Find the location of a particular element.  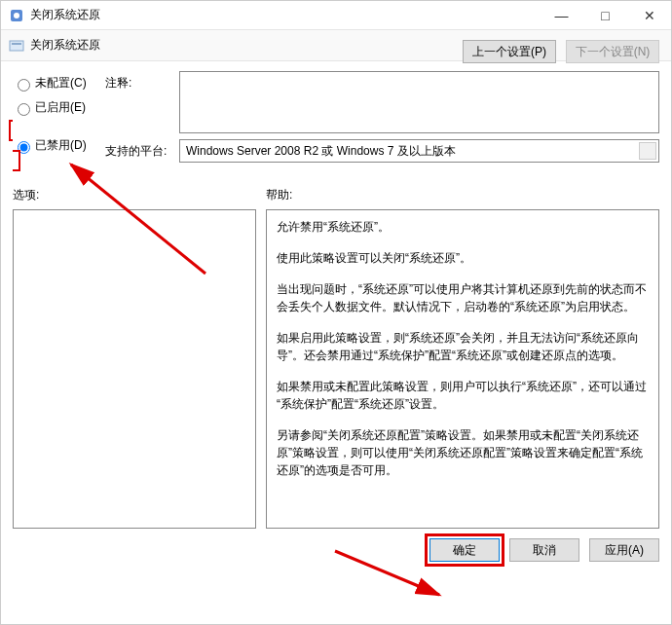

platform-value: Windows Server 2008 R2 或 Windows 7 及以上版本 is located at coordinates (321, 152).